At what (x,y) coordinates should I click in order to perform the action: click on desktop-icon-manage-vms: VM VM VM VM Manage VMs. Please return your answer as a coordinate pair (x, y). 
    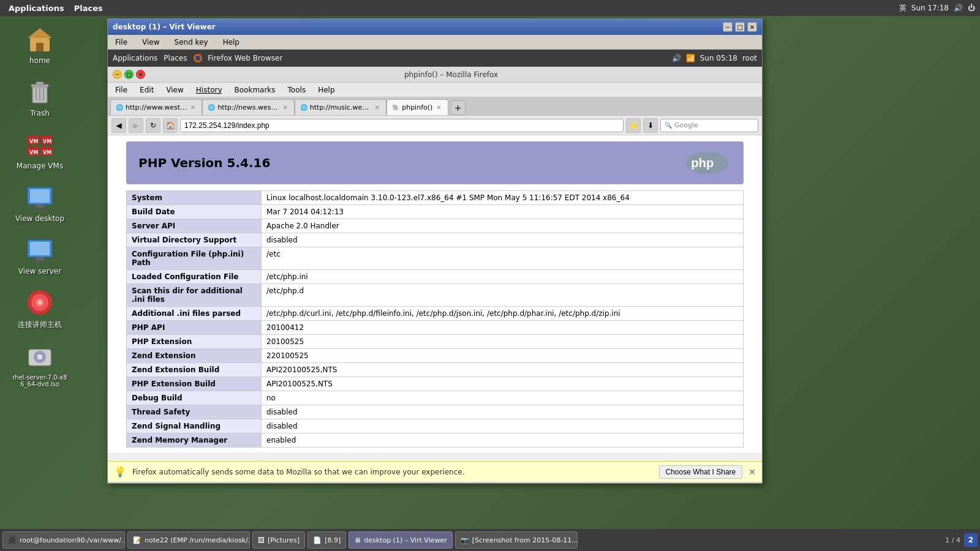
    Looking at the image, I should click on (40, 150).